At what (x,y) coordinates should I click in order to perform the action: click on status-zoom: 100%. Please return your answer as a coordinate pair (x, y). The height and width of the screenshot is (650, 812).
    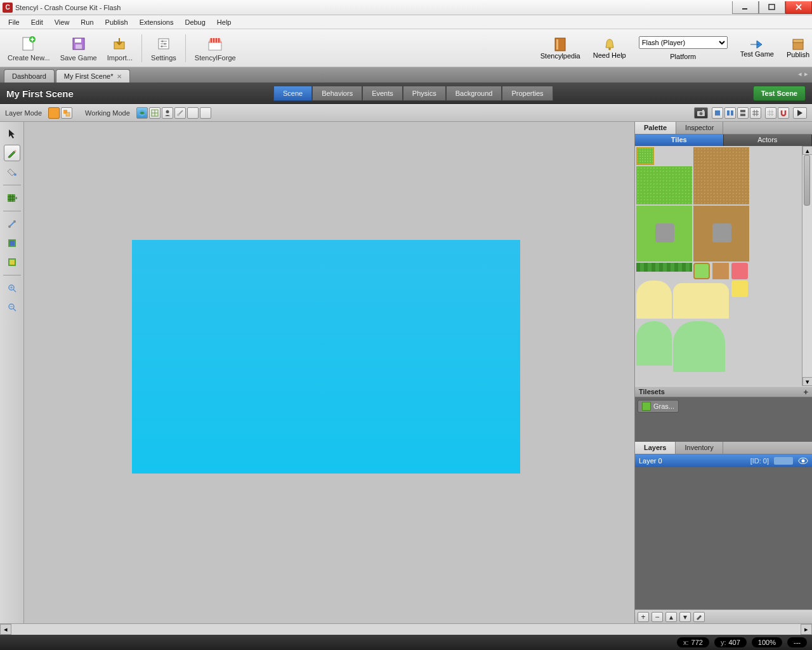
    Looking at the image, I should click on (767, 642).